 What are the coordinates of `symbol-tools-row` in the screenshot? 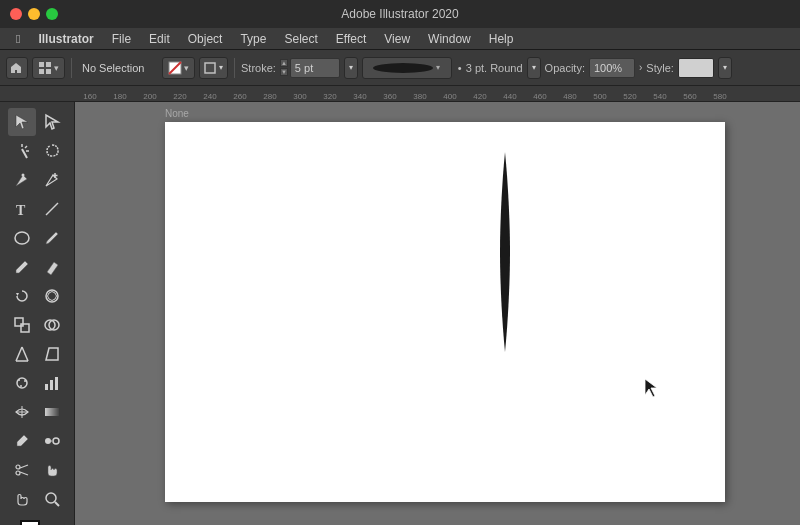 It's located at (37, 383).